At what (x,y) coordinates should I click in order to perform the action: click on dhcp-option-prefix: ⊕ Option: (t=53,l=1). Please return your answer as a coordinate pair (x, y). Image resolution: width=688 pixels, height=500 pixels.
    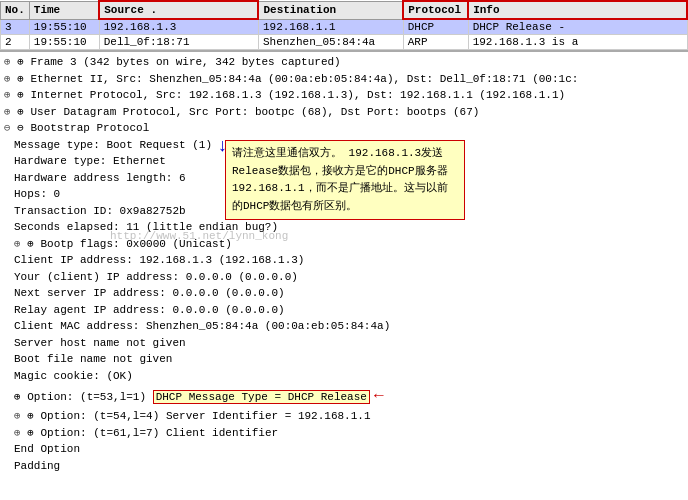
    Looking at the image, I should click on (84, 397).